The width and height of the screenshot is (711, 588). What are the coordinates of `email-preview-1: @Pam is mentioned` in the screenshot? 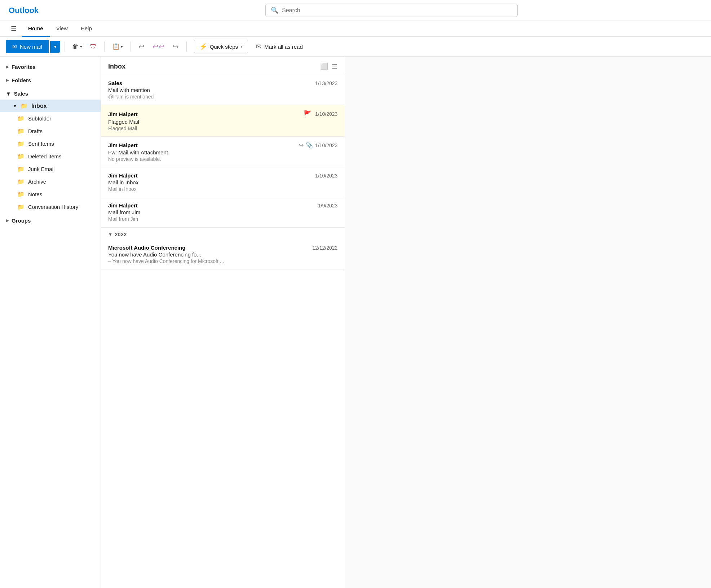 It's located at (223, 97).